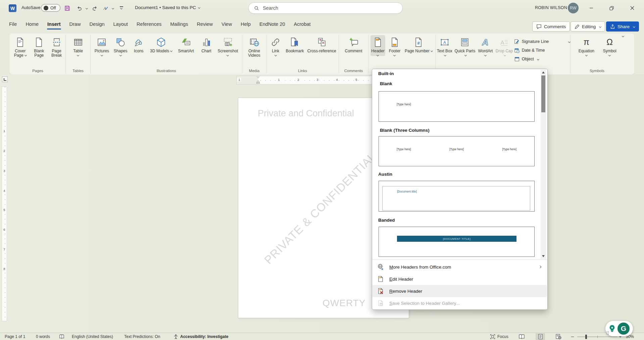 The width and height of the screenshot is (644, 340). I want to click on wordart-button: A WordArt, so click(485, 46).